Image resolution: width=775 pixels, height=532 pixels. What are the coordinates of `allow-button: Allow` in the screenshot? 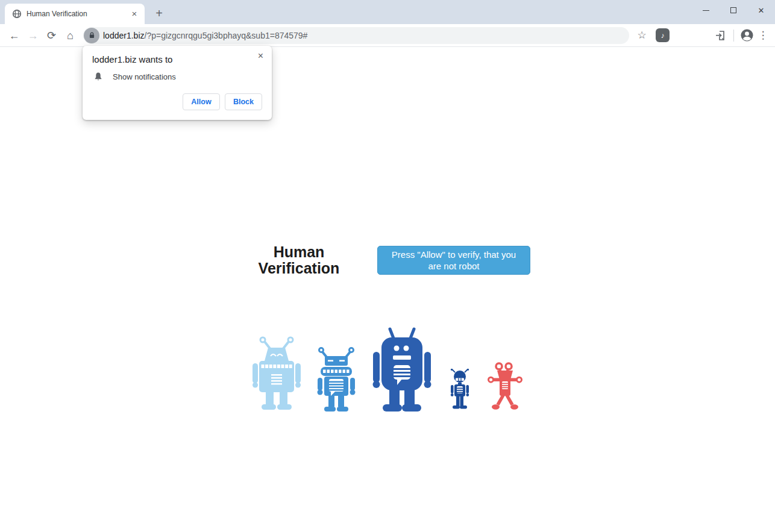 It's located at (201, 102).